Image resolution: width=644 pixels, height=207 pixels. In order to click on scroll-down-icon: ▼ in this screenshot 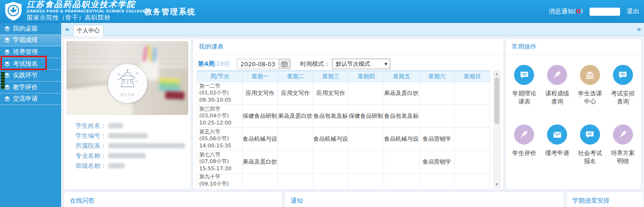, I will do `click(497, 185)`.